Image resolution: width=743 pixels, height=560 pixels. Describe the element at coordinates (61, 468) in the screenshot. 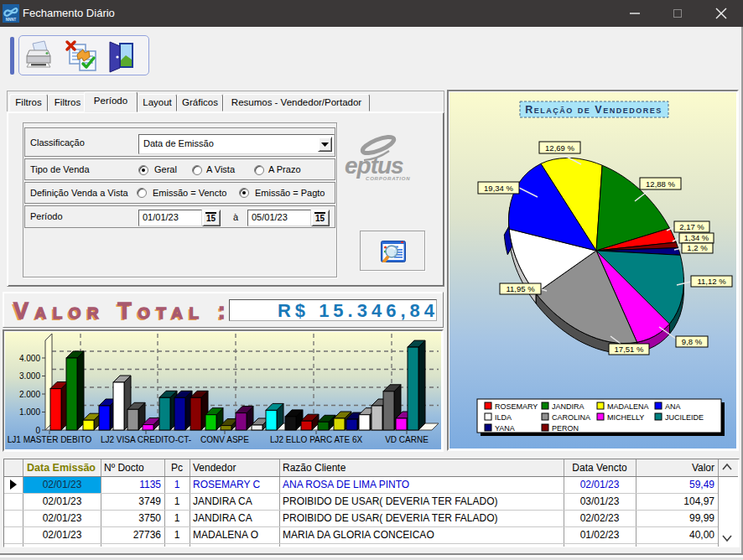

I see `svg-text: Data Emissão` at that location.